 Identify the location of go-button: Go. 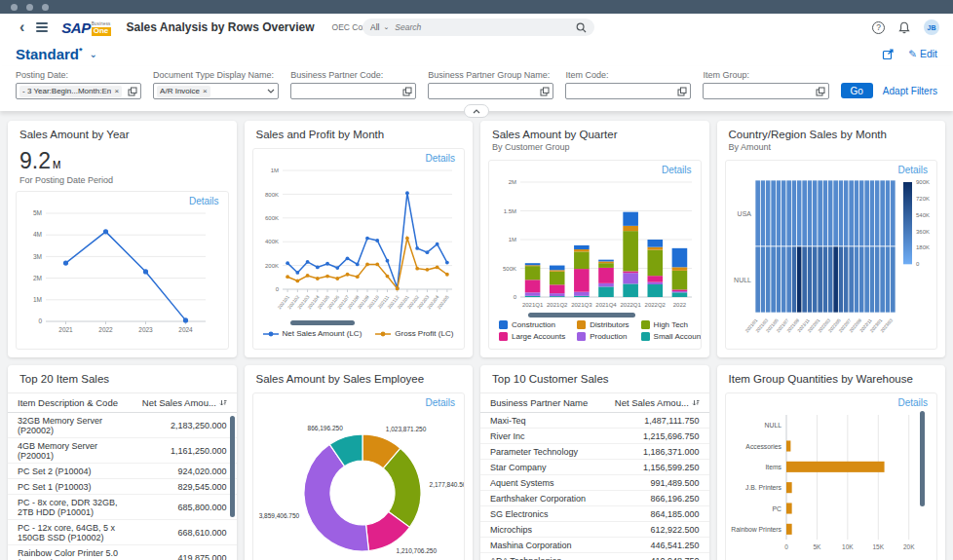
(858, 91).